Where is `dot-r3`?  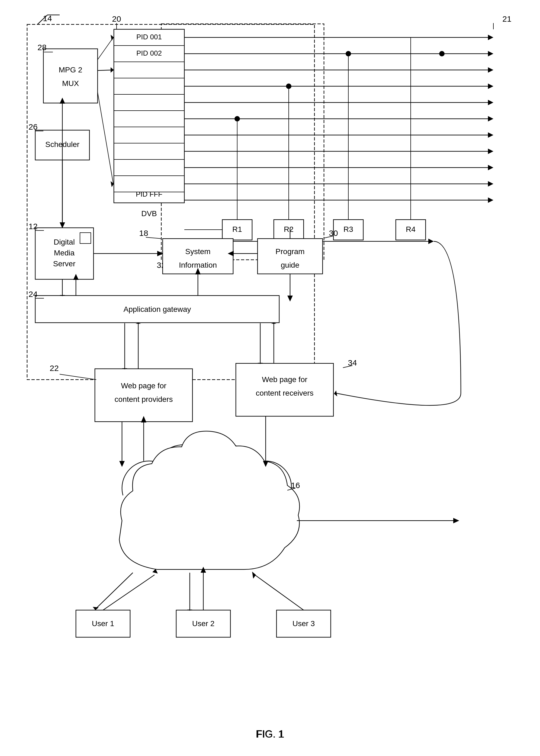 dot-r3 is located at coordinates (348, 54).